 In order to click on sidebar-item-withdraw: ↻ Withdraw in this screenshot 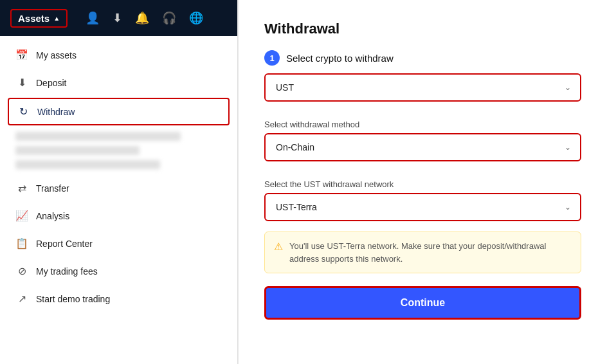, I will do `click(118, 112)`.